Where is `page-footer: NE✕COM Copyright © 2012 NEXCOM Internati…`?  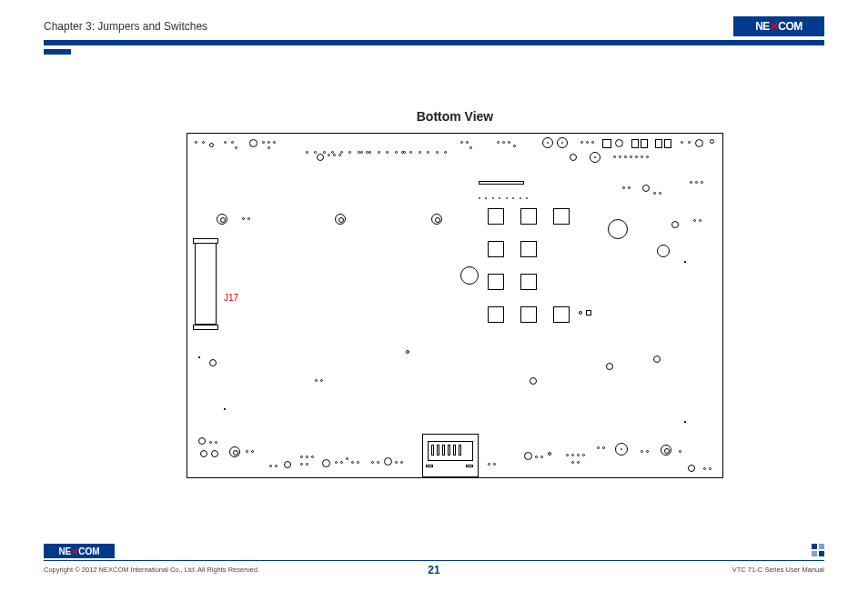
page-footer: NE✕COM Copyright © 2012 NEXCOM Internati… is located at coordinates (434, 576).